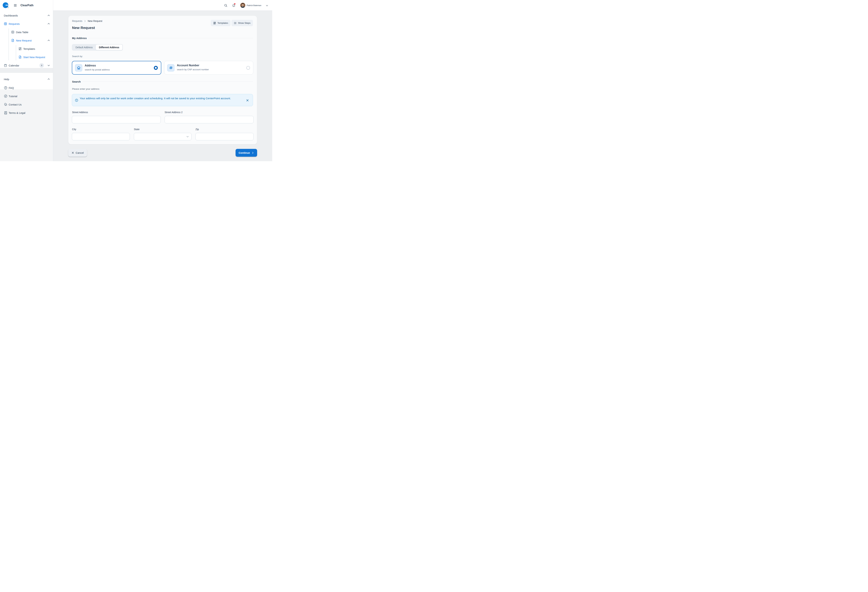  What do you see at coordinates (87, 21) in the screenshot?
I see `breadcrumb: Requests New Request` at bounding box center [87, 21].